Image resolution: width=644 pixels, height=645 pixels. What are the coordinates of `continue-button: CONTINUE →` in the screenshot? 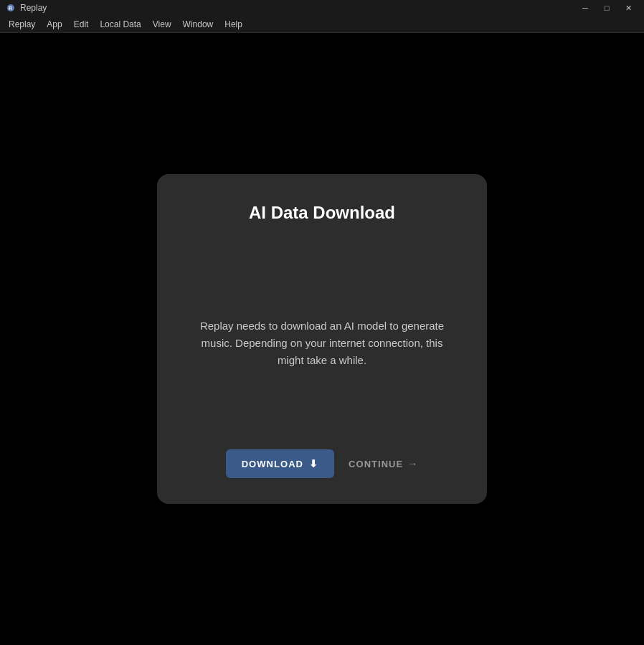 It's located at (383, 464).